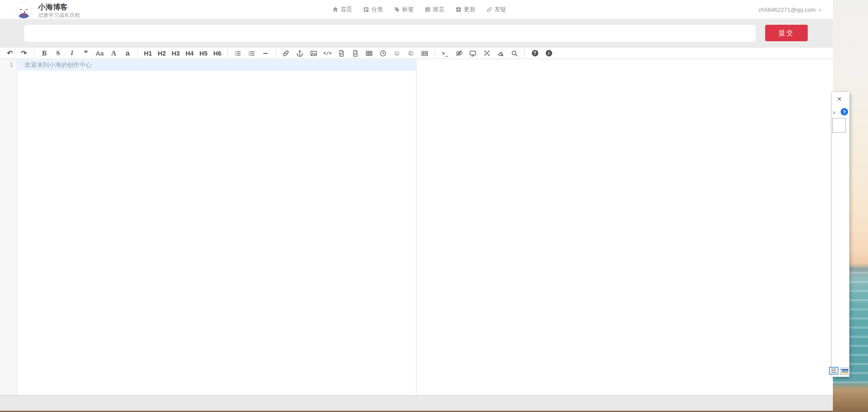 The image size is (868, 412). I want to click on redo-icon: ↷, so click(23, 53).